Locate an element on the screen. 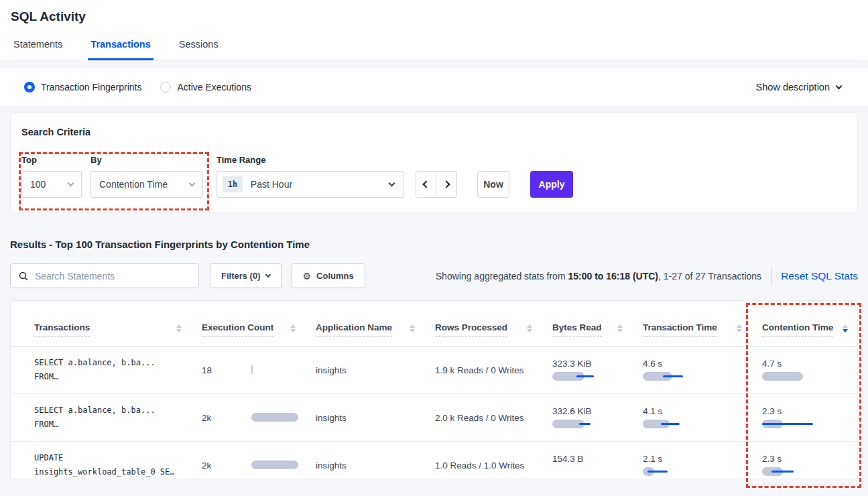  table-header-row: Transactions Execution Count Application… is located at coordinates (434, 324).